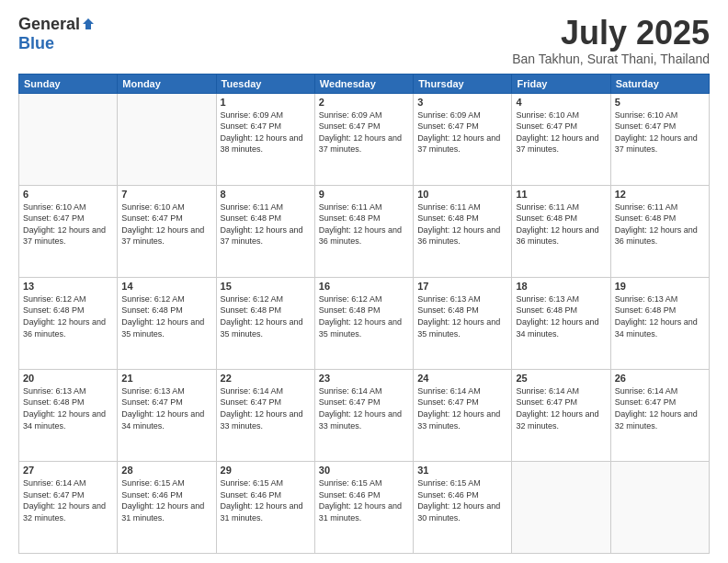 The width and height of the screenshot is (728, 563). Describe the element at coordinates (68, 286) in the screenshot. I see `day-number: 13` at that location.